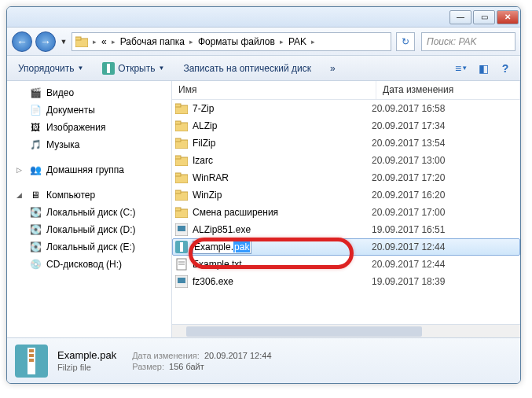  Describe the element at coordinates (346, 178) in the screenshot. I see `file-row: WinRAR20.09.2017 17:20` at that location.